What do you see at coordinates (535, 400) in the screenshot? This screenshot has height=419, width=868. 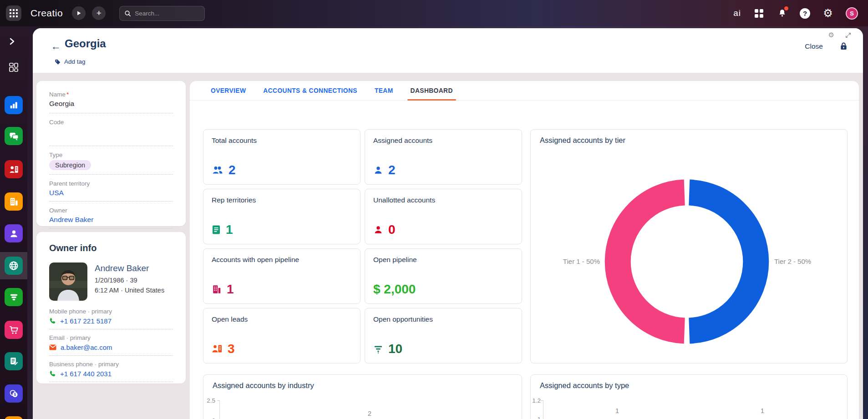 I see `y-tick: 1.2` at bounding box center [535, 400].